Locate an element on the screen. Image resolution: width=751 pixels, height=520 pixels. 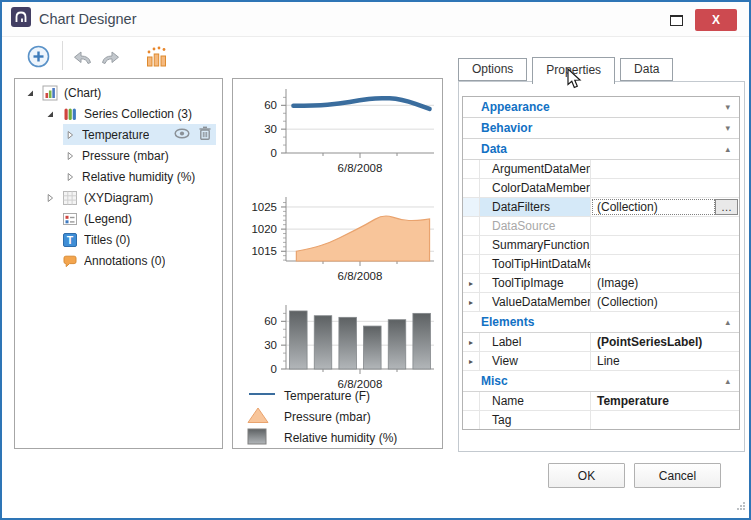
visibility-eye-icon is located at coordinates (182, 135).